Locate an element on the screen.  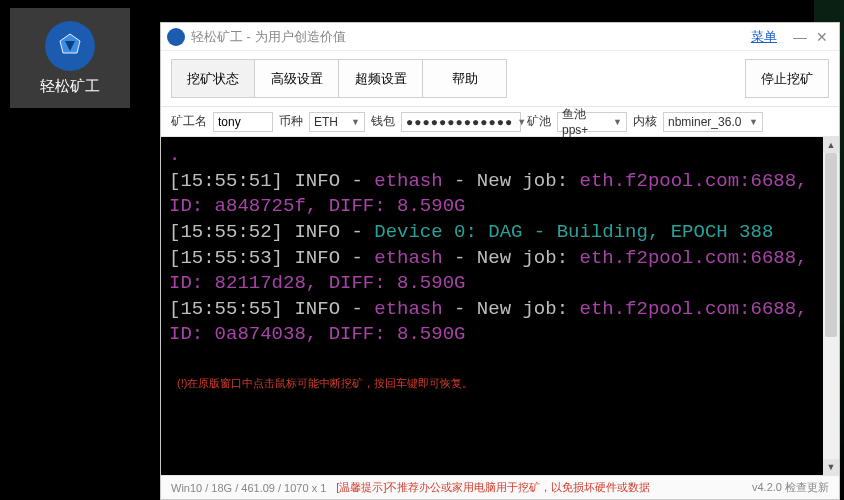
terminal-note: (!)在原版窗口中点击鼠标可能中断挖矿，按回车键即可恢复。 is located at coordinates (492, 384).